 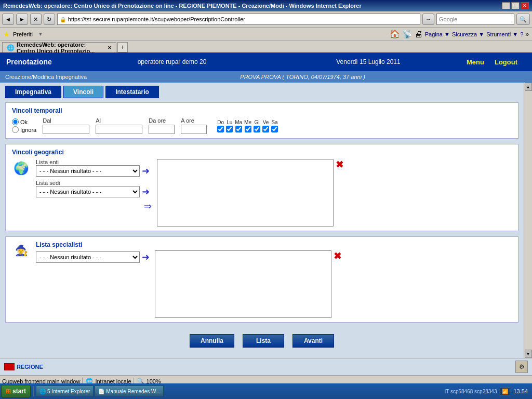 What do you see at coordinates (302, 77) in the screenshot?
I see `breadcrumb-patient: PROVA PROVA ( TORINO, 04/07/1974, 37 ann…` at bounding box center [302, 77].